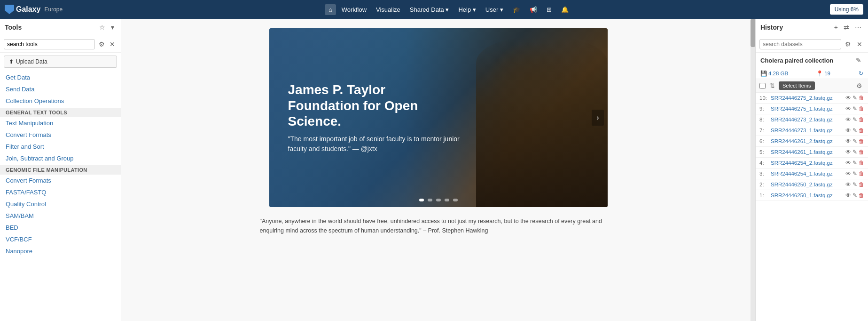 The image size is (868, 321). Describe the element at coordinates (565, 9) in the screenshot. I see `bell-icon-button: 🔔` at that location.